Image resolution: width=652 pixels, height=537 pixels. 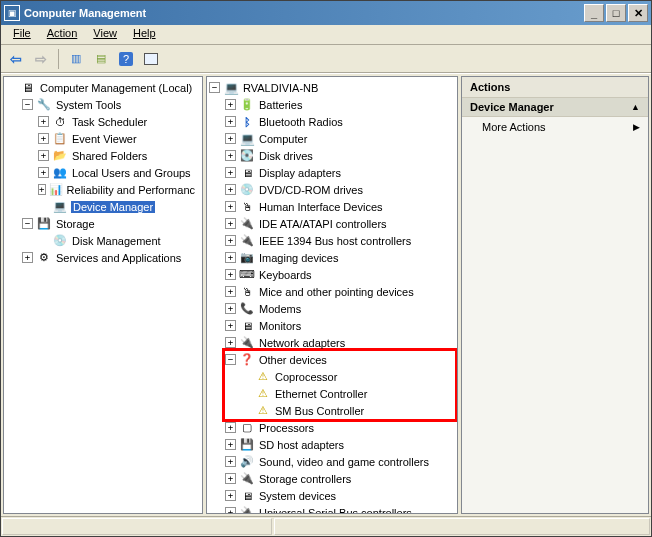 I want to click on arrow-left-icon: ⇦, so click(x=16, y=59).